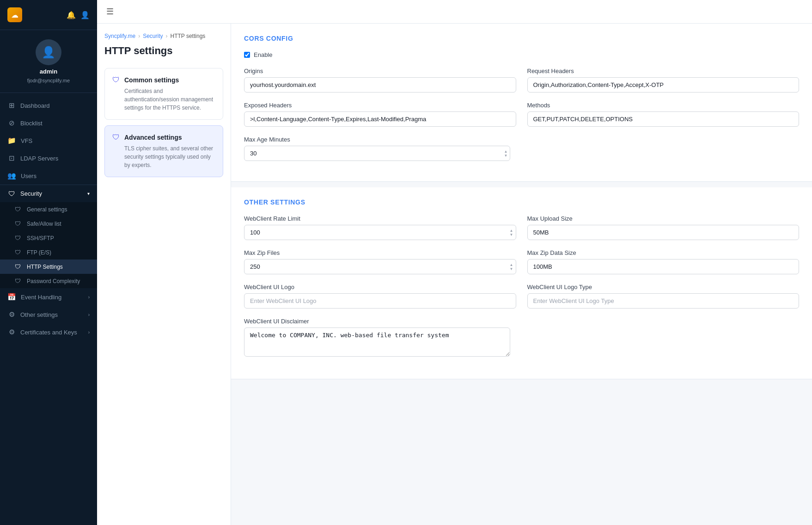 This screenshot has height=525, width=812. What do you see at coordinates (49, 297) in the screenshot?
I see `sidebar-item-event-handling: 📅 Event Handling ›` at bounding box center [49, 297].